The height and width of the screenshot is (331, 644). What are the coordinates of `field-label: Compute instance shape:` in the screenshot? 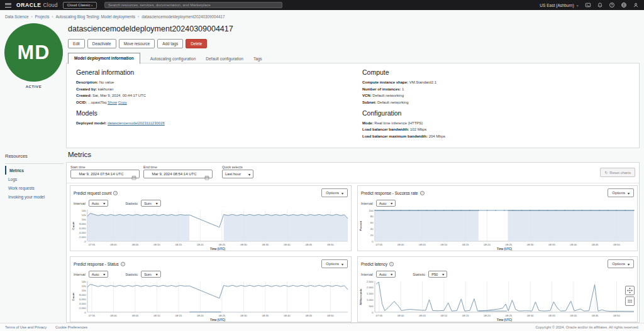 It's located at (385, 82).